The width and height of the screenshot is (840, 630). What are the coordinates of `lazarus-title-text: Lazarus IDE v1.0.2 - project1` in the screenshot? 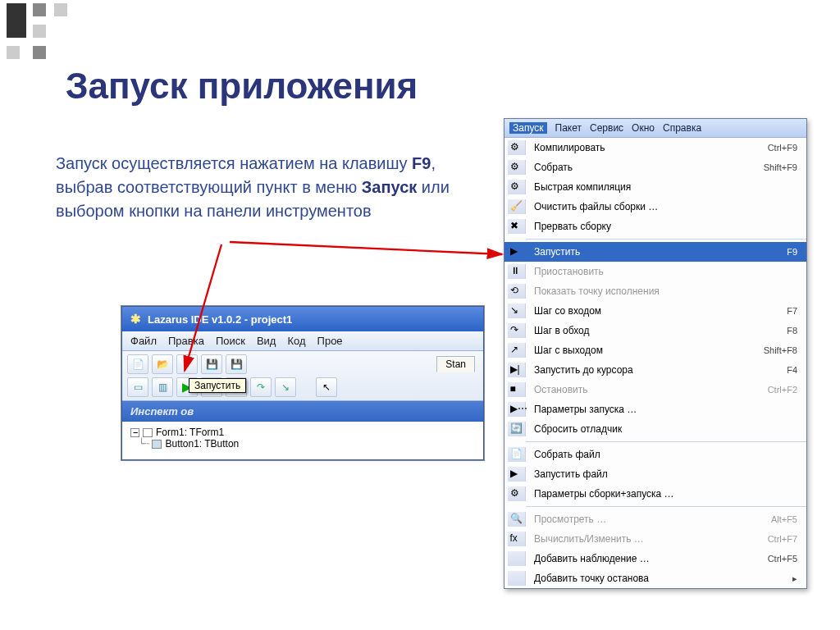 It's located at (220, 320).